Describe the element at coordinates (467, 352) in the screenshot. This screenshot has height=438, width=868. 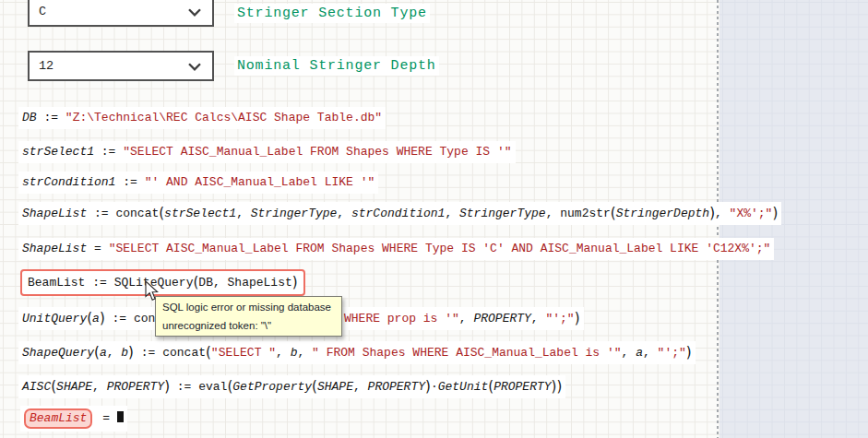
I see `math-token: " FROM Shapes WHERE AISC_Manual_Label is…` at that location.